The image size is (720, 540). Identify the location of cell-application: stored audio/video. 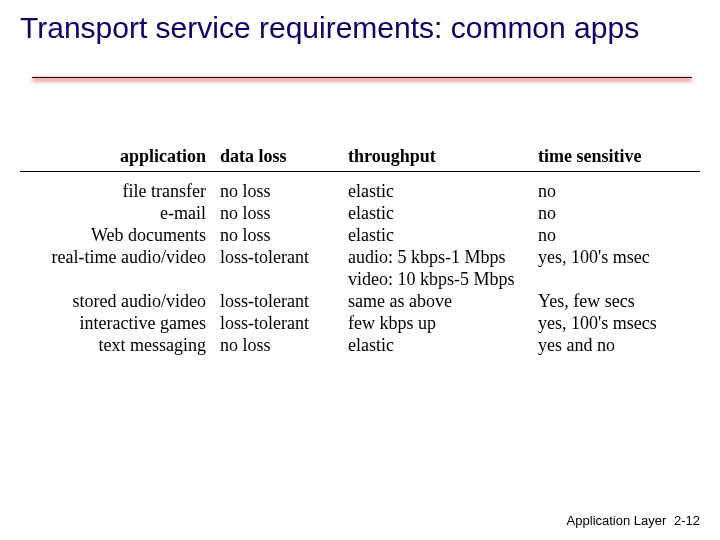
(118, 301).